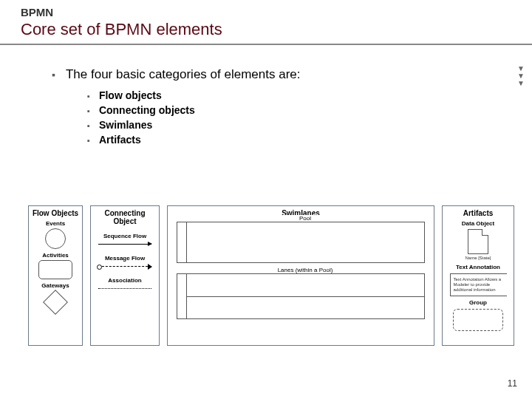 Image resolution: width=532 pixels, height=399 pixels. I want to click on activity-icon, so click(55, 270).